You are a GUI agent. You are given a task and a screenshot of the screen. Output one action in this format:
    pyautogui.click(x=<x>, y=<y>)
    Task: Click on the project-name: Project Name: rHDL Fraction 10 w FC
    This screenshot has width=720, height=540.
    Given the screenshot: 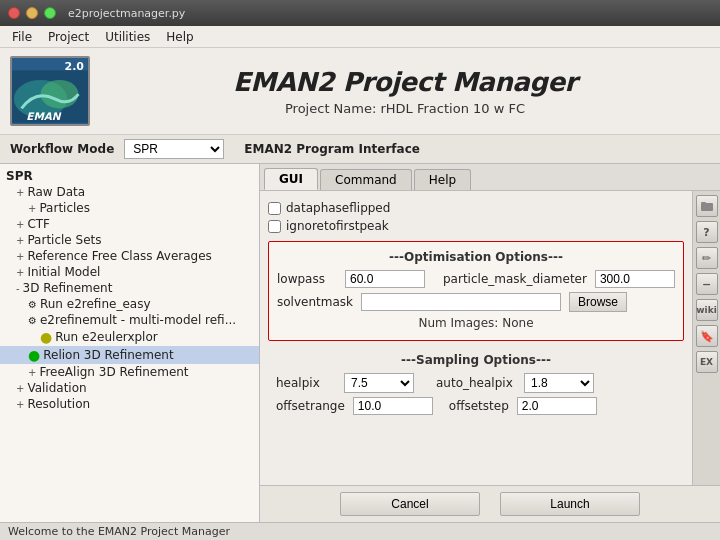 What is the action you would take?
    pyautogui.click(x=405, y=108)
    